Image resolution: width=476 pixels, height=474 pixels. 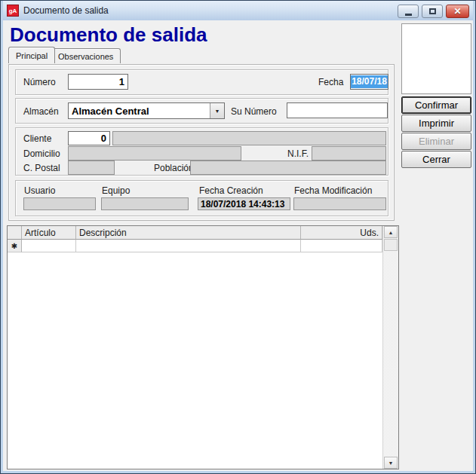 I want to click on imprimir-button: Imprimir, so click(x=436, y=124).